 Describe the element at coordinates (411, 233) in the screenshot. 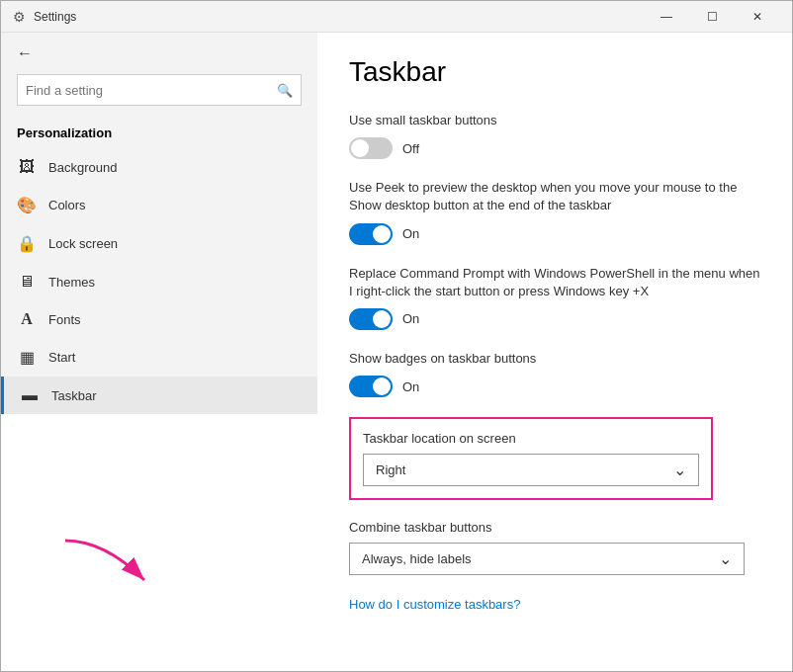

I see `peek-toggle-label: On` at that location.